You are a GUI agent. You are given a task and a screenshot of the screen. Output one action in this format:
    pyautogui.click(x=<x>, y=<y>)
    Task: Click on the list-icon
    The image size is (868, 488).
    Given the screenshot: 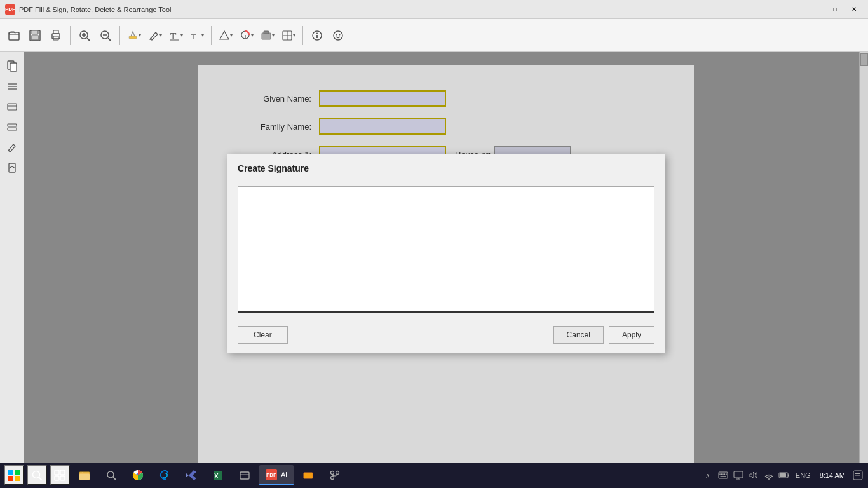 What is the action you would take?
    pyautogui.click(x=12, y=86)
    